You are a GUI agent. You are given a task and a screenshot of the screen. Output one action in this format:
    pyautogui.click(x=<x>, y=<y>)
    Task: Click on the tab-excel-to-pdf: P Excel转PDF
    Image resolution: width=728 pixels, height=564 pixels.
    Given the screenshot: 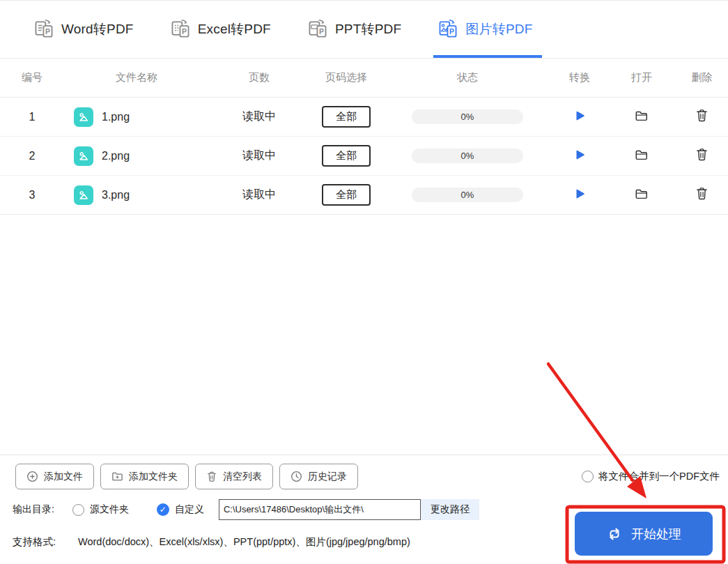 What is the action you would take?
    pyautogui.click(x=220, y=29)
    